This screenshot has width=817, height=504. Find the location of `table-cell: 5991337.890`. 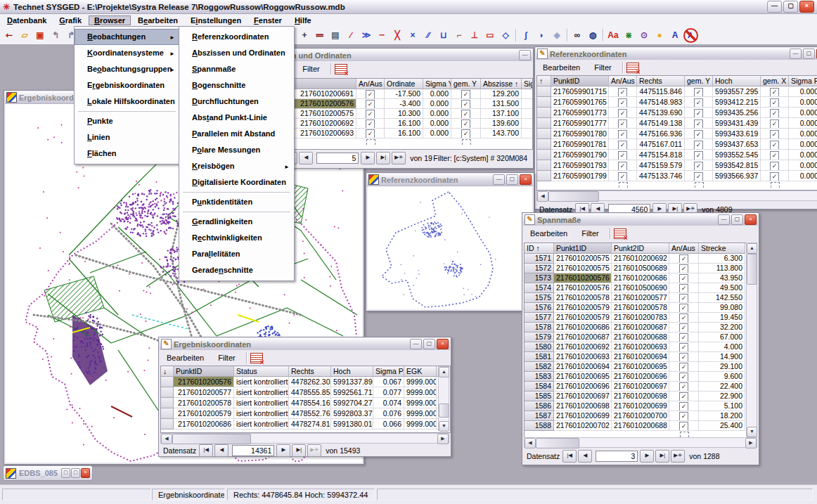

table-cell: 5991337.890 is located at coordinates (352, 382).